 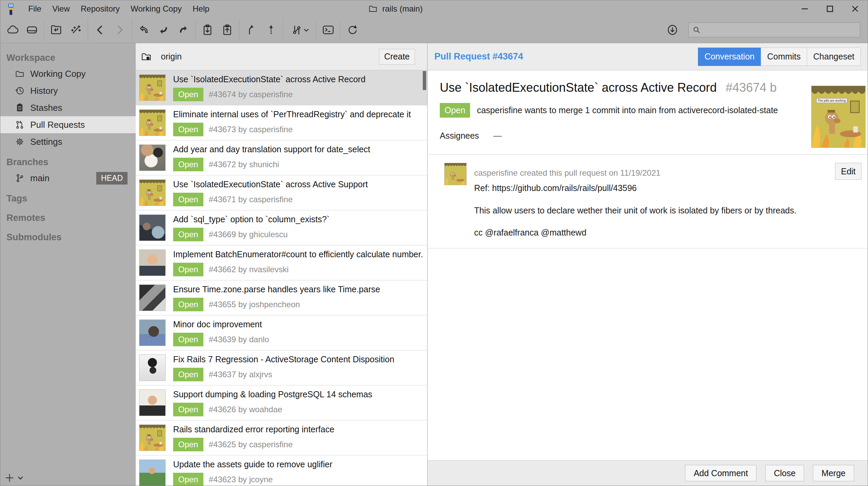 I want to click on assignees-value: —, so click(x=497, y=136).